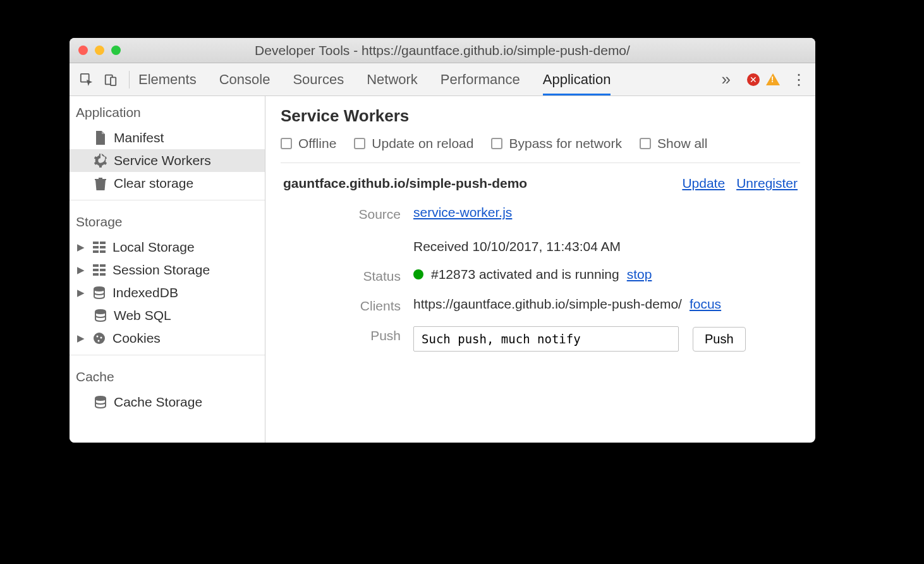 The image size is (924, 564). Describe the element at coordinates (167, 80) in the screenshot. I see `tab-elements: Elements` at that location.